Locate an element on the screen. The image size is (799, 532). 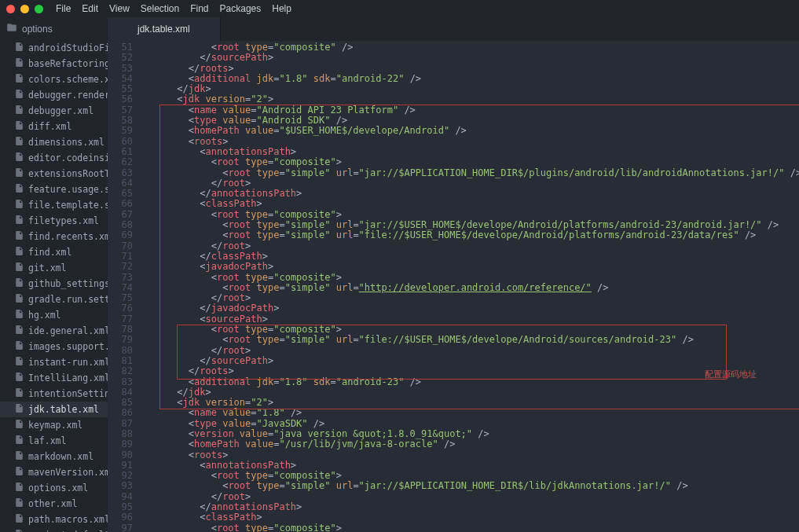
file-item: mavenVersion.xml is located at coordinates (53, 472).